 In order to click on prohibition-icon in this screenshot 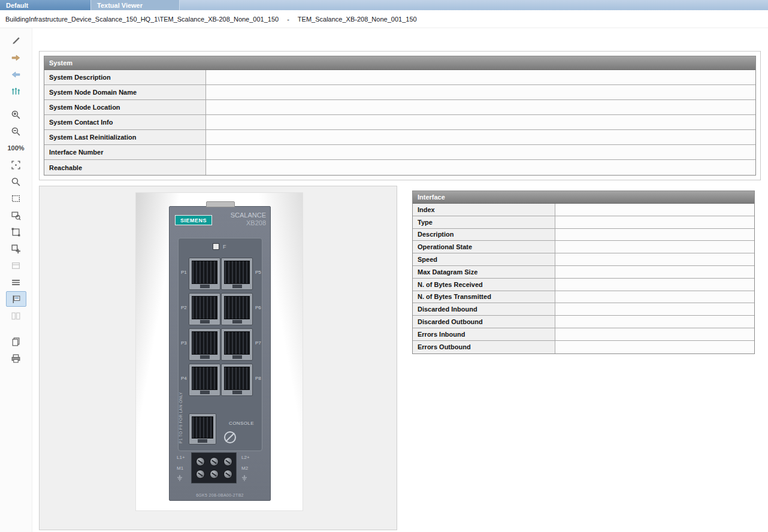, I will do `click(230, 437)`.